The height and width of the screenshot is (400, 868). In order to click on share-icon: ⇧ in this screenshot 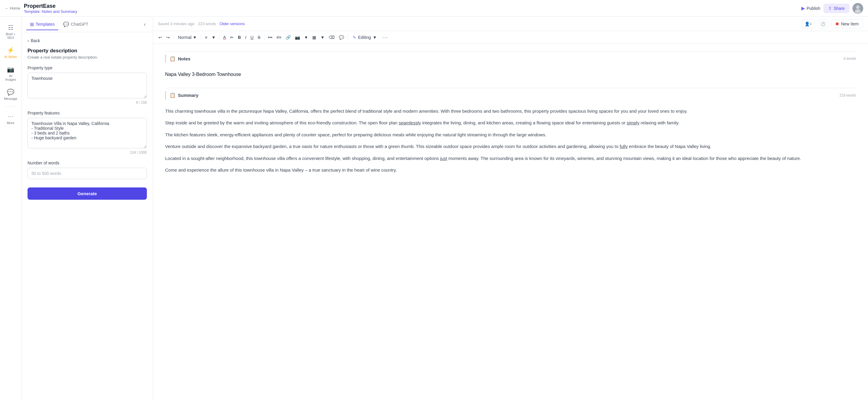, I will do `click(830, 8)`.